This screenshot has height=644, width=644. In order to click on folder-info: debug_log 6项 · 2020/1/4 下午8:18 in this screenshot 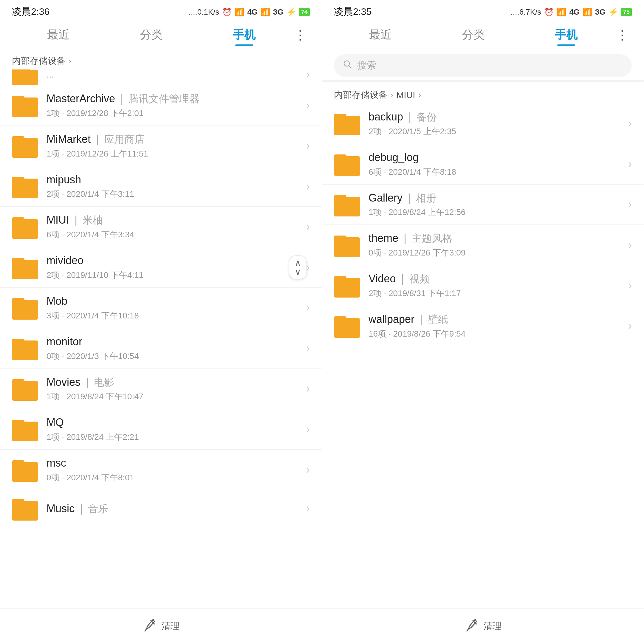, I will do `click(497, 164)`.